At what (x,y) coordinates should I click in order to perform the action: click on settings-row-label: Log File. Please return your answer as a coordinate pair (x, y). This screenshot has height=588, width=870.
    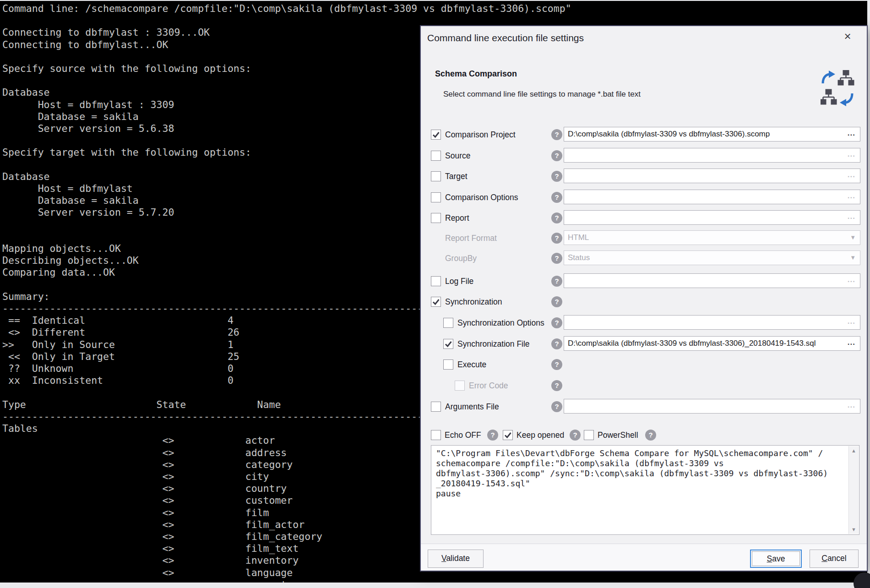
    Looking at the image, I should click on (459, 281).